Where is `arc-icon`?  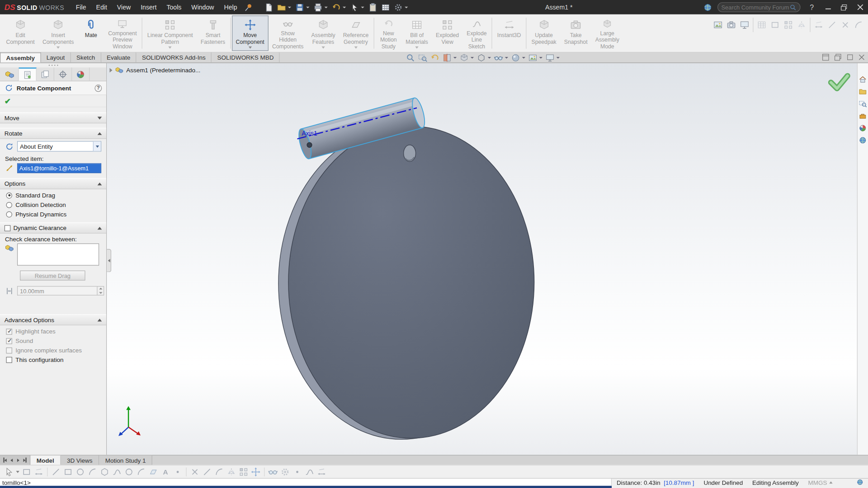 arc-icon is located at coordinates (92, 472).